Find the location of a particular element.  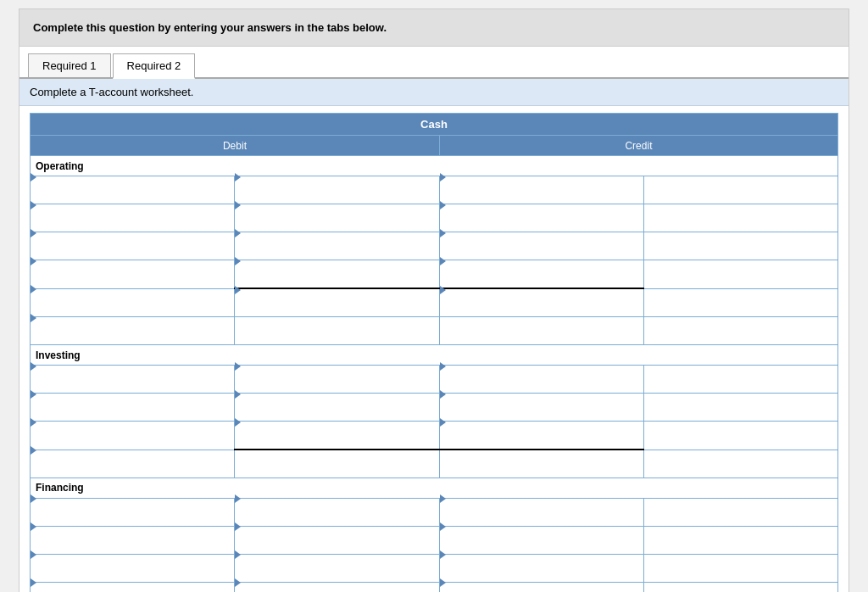

tab-required2: Required 2 is located at coordinates (154, 66).